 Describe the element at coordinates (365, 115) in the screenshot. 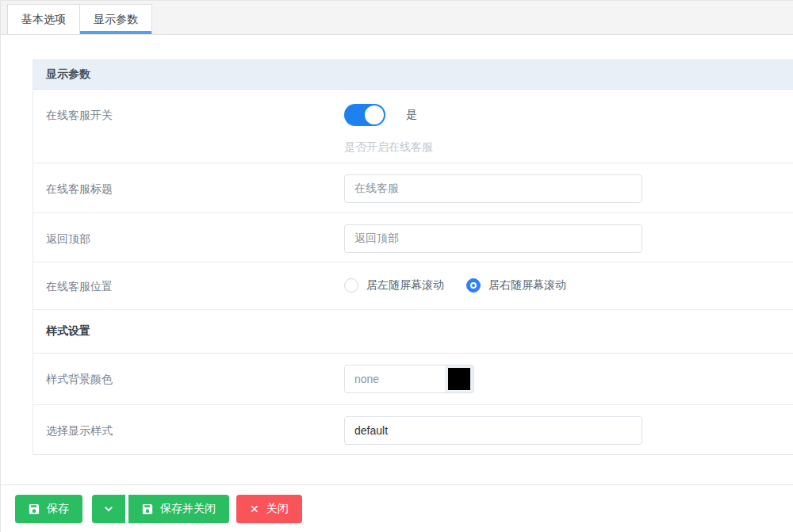

I see `service-switch-toggle` at that location.